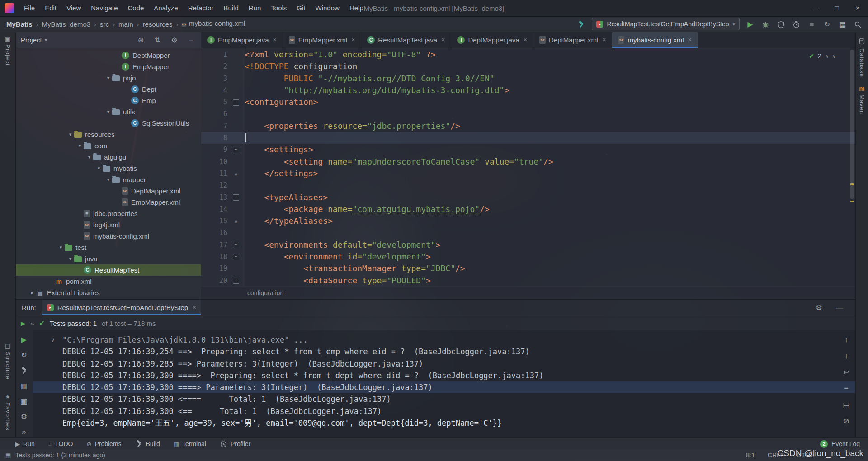  I want to click on tree-item-test: ▾test, so click(108, 248).